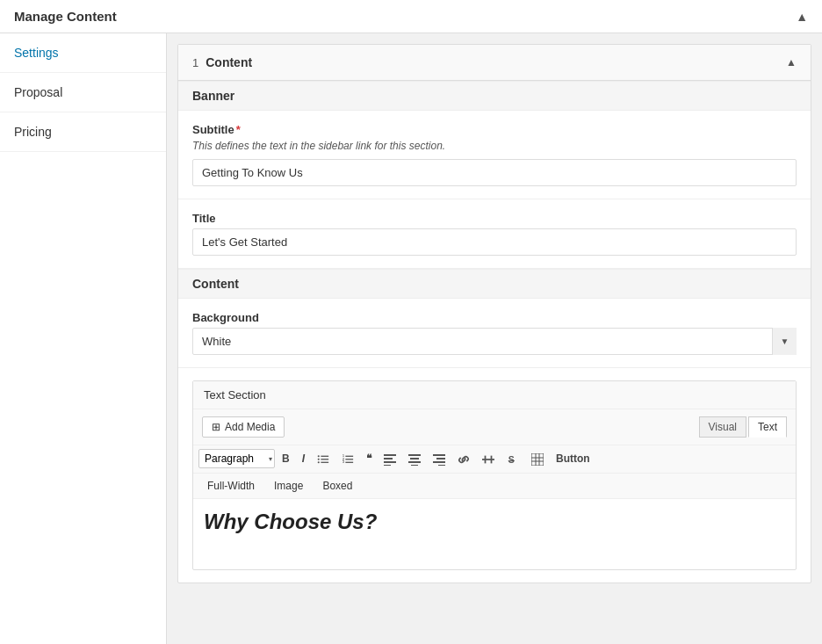 The width and height of the screenshot is (822, 644). What do you see at coordinates (83, 93) in the screenshot?
I see `sidebar-item-proposal: Proposal` at bounding box center [83, 93].